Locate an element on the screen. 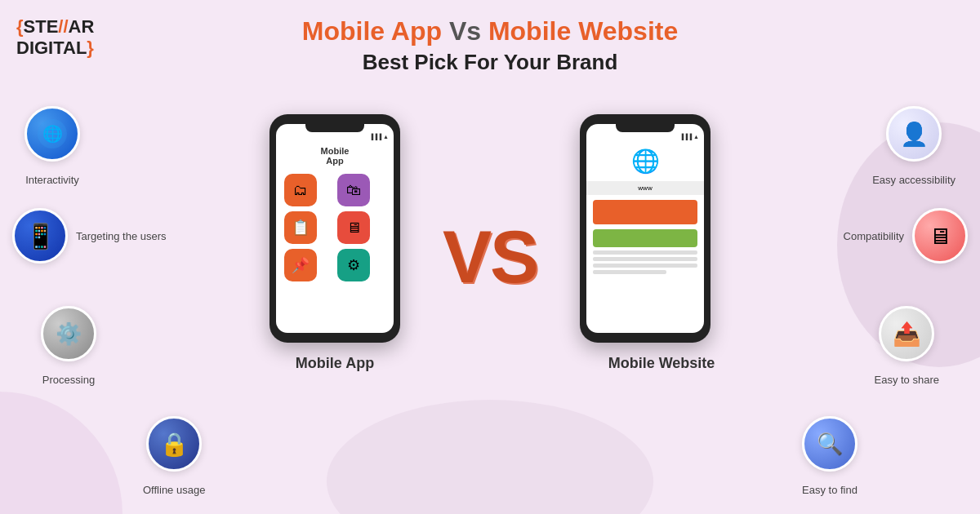  phone-left: ▐▐▐ ▲ MobileApp 🗂 🛍 📋 🖥 📌 ⚙ is located at coordinates (335, 228).